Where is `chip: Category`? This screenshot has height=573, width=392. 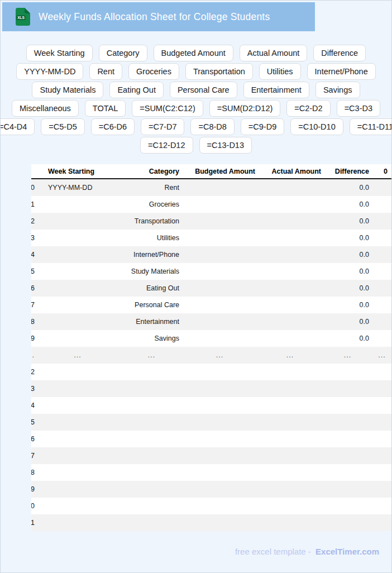
chip: Category is located at coordinates (123, 53).